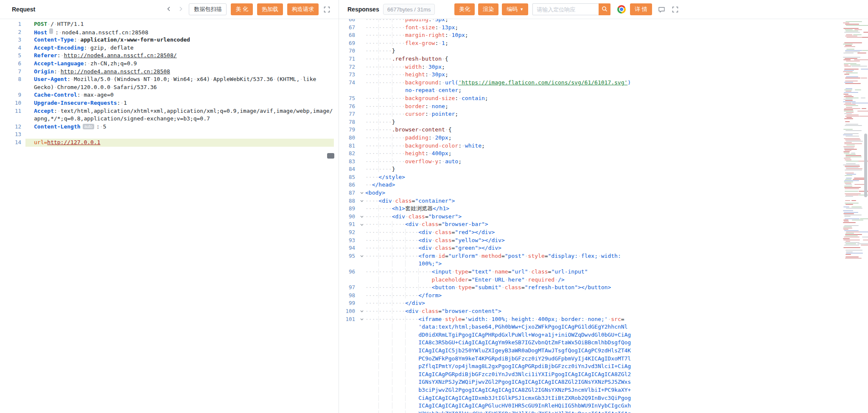  I want to click on line-number: 6, so click(13, 64).